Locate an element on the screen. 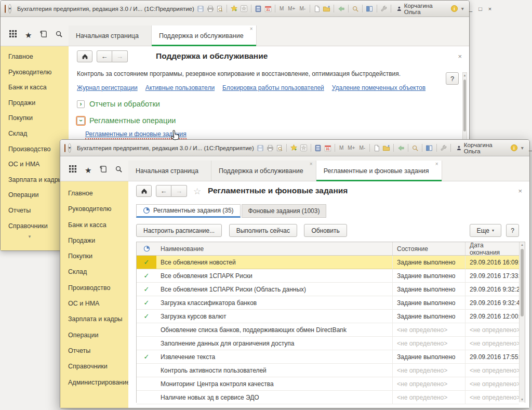 This screenshot has width=532, height=410. current-user: Корчагина Ольга is located at coordinates (481, 148).